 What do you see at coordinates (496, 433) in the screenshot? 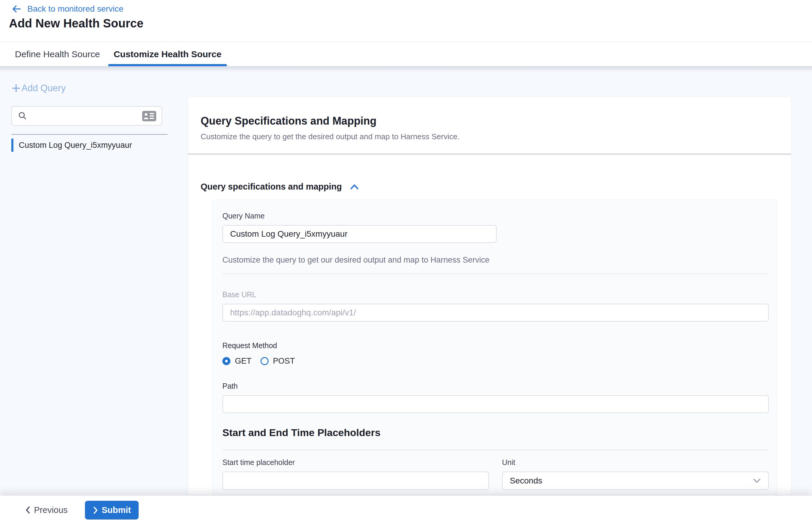
I see `time-placeholders-heading: Start and End Time Placeholders` at bounding box center [496, 433].